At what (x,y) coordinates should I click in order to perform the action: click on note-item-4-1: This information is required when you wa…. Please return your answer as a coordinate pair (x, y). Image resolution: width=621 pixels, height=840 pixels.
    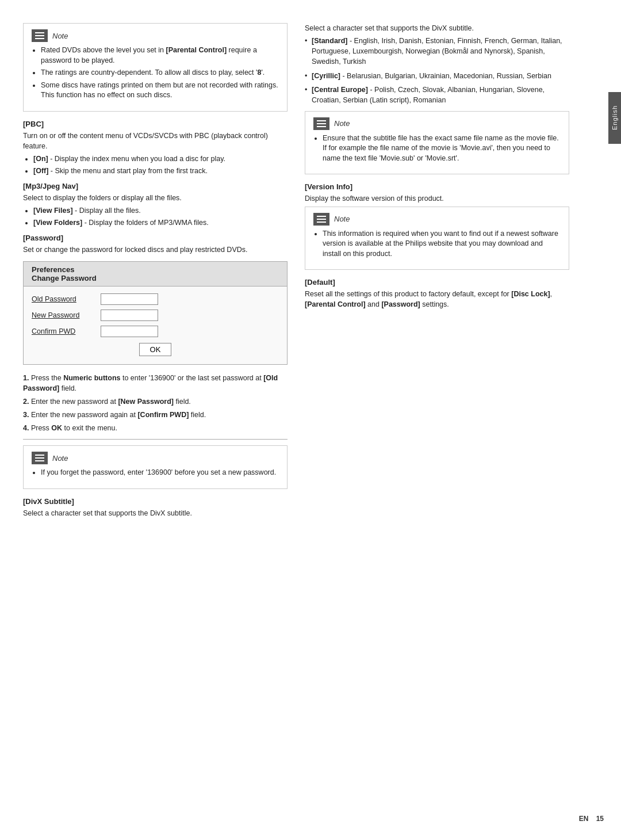
    Looking at the image, I should click on (442, 244).